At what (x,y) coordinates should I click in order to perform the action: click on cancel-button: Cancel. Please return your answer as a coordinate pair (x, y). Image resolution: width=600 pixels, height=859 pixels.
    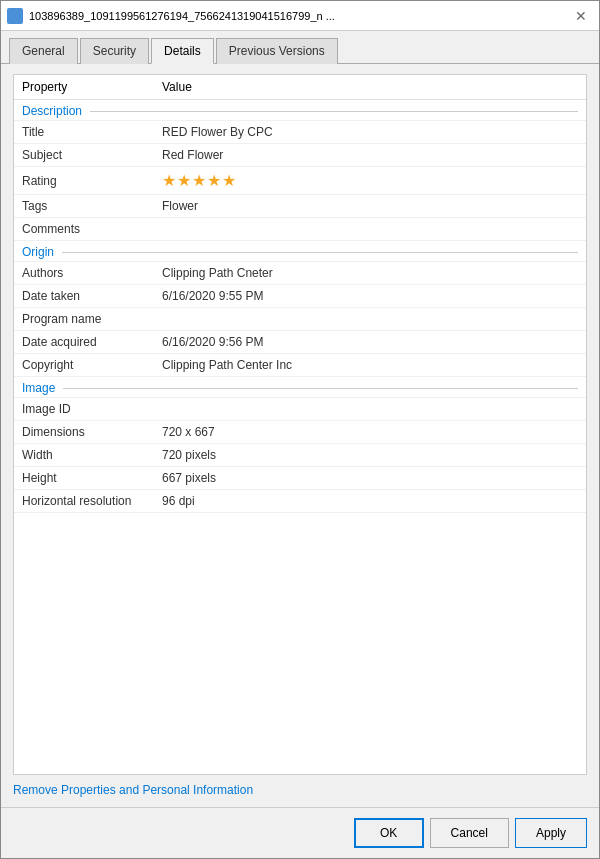
    Looking at the image, I should click on (470, 833).